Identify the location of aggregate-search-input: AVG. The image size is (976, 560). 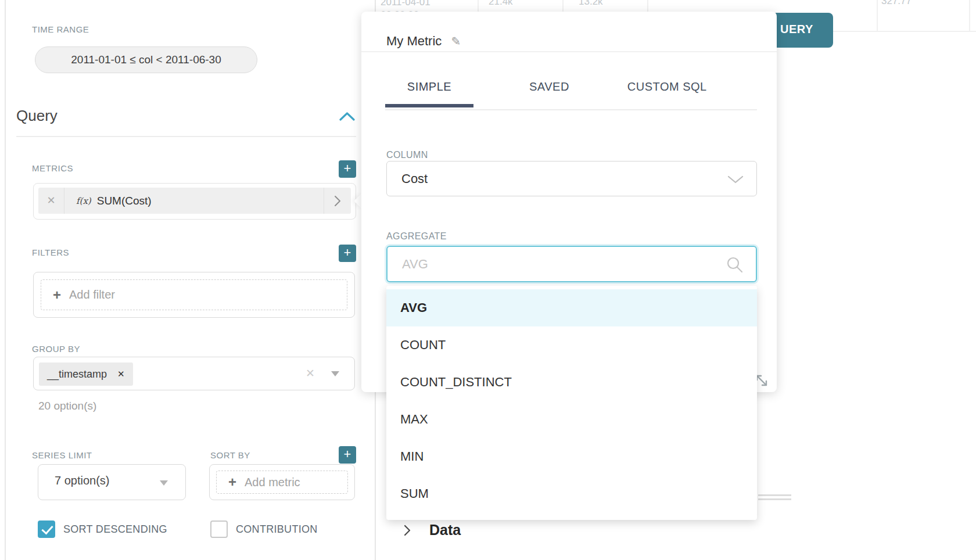
(572, 264).